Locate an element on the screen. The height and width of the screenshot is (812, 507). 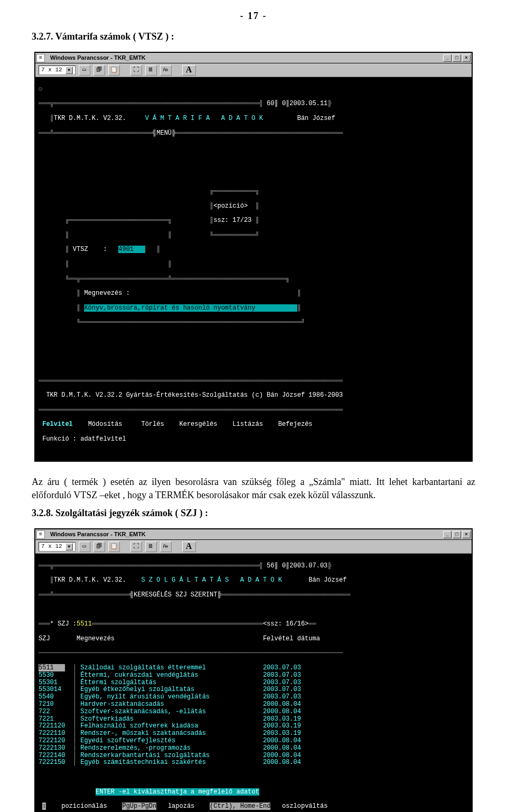
table-row: 553014 │ Egyéb étkezőhelyi szolgáltatás … is located at coordinates (253, 690).